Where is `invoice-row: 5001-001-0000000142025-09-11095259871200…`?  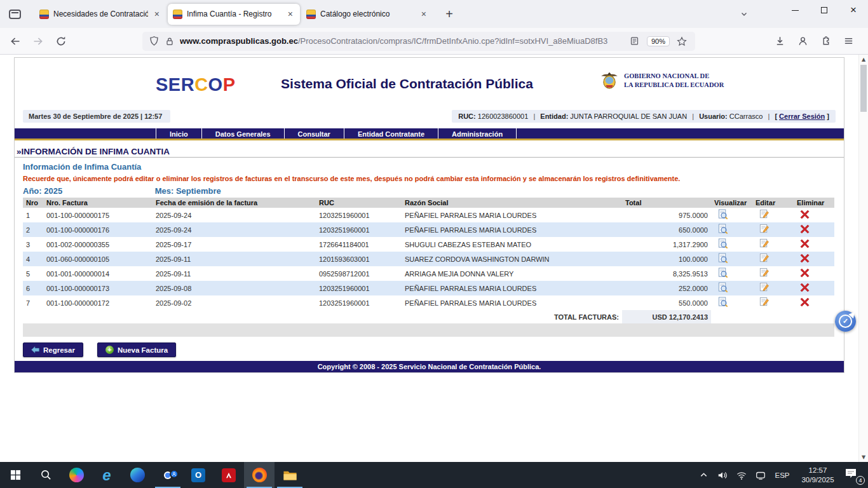
invoice-row: 5001-001-0000000142025-09-11095259871200… is located at coordinates (428, 273).